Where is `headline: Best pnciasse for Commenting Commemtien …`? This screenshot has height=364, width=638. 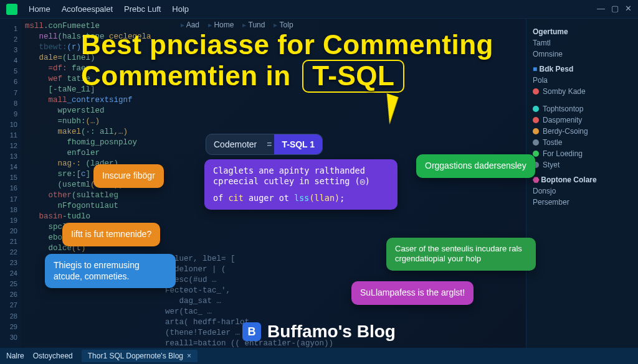 headline: Best pnciasse for Commenting Commemtien … is located at coordinates (288, 61).